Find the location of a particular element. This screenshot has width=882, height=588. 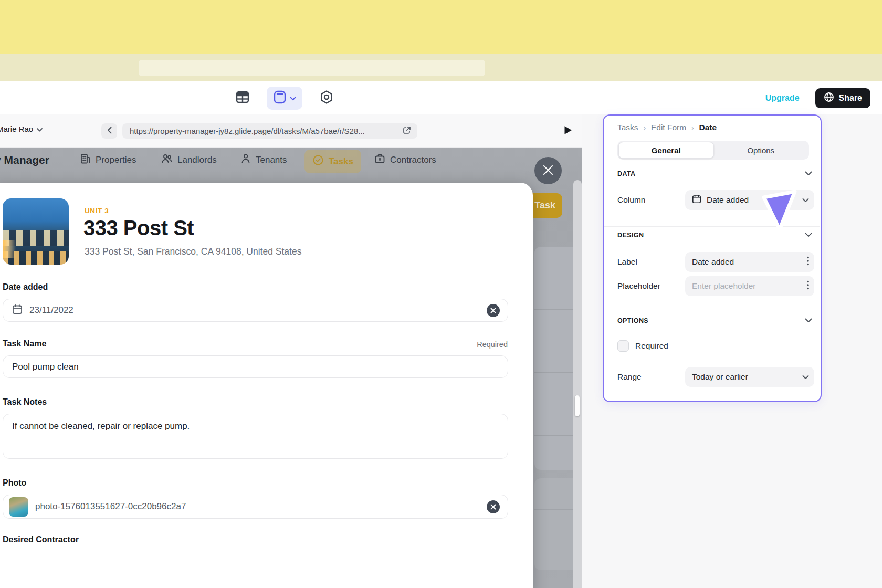

settings-button is located at coordinates (327, 98).